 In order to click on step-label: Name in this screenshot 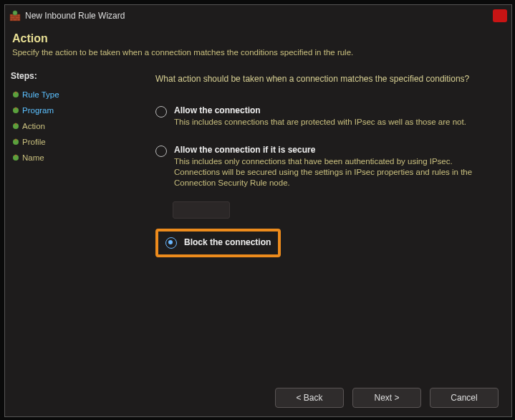, I will do `click(33, 158)`.